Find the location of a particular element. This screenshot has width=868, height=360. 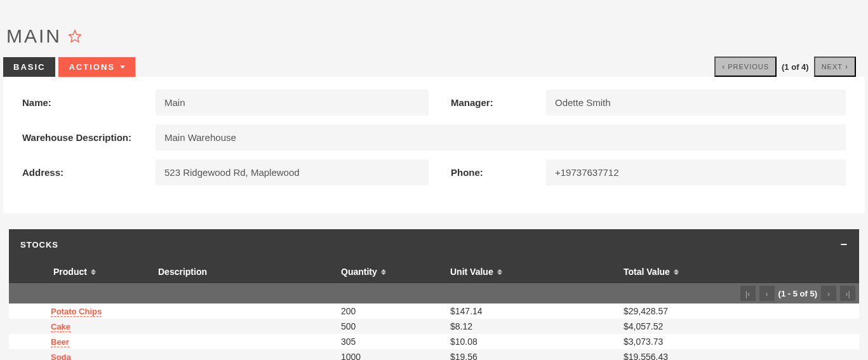

description-field: Main Warehouse is located at coordinates (500, 137).